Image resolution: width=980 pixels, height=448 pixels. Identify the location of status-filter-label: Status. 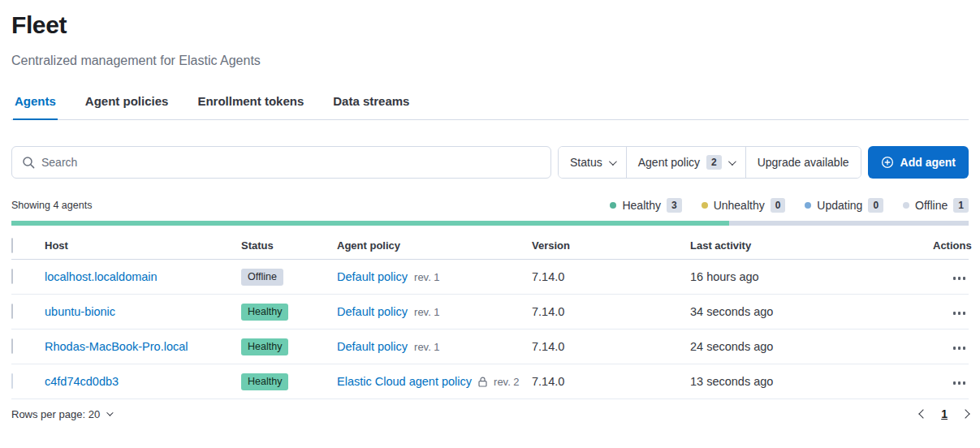
(586, 162).